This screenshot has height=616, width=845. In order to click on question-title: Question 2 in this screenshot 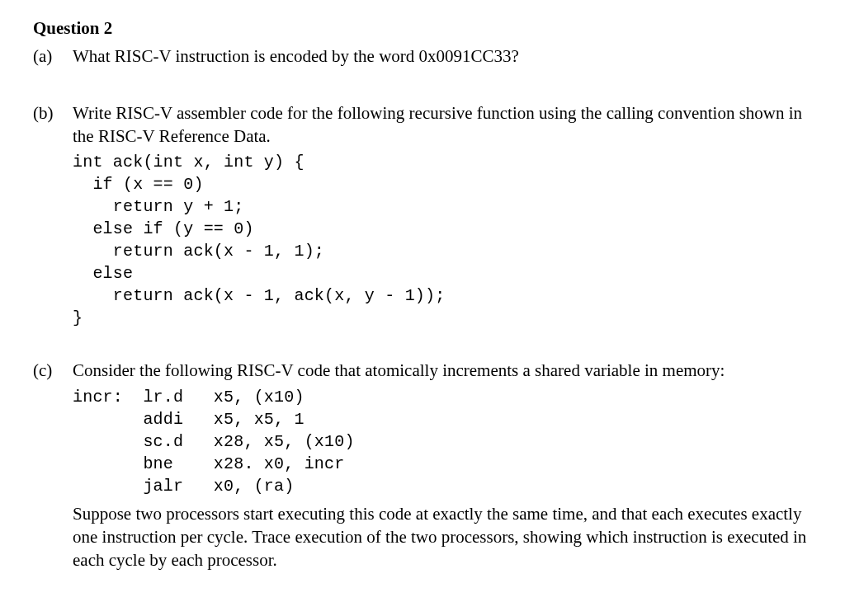, I will do `click(422, 28)`.